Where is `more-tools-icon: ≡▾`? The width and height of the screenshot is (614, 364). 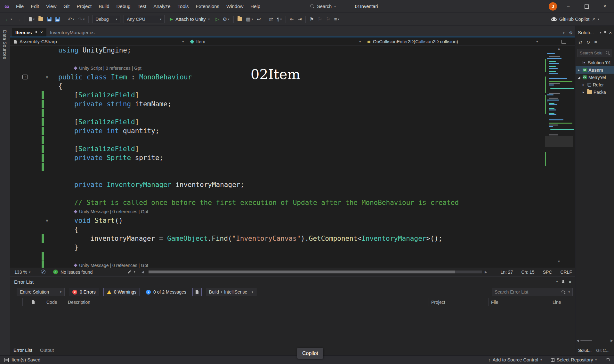 more-tools-icon: ≡▾ is located at coordinates (337, 19).